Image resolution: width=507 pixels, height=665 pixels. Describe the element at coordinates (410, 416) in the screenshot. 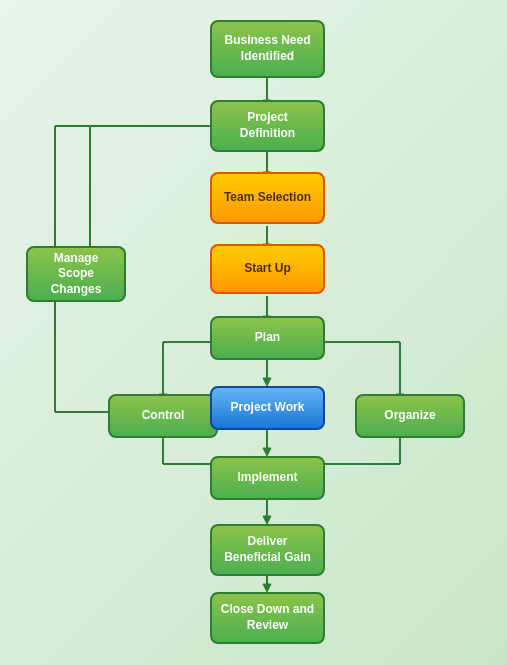

I see `organize-node: Organize` at that location.